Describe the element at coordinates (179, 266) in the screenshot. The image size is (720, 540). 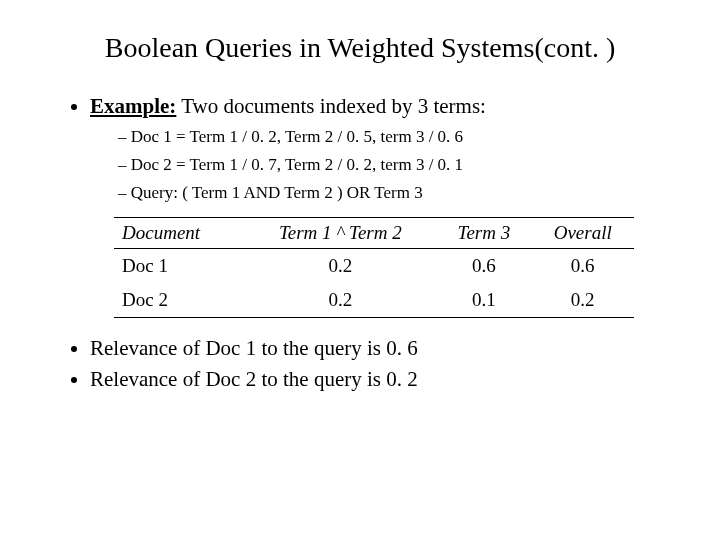
I see `cell-doc: Doc 1` at that location.